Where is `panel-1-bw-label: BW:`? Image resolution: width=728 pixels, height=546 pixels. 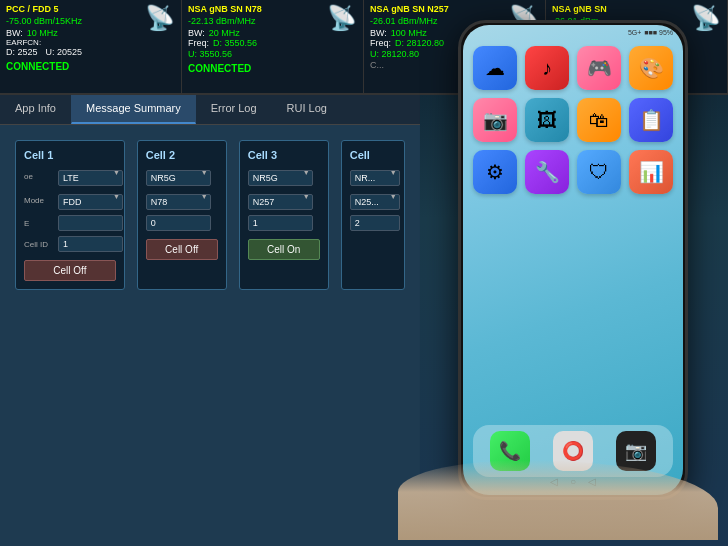 panel-1-bw-label: BW: is located at coordinates (14, 33).